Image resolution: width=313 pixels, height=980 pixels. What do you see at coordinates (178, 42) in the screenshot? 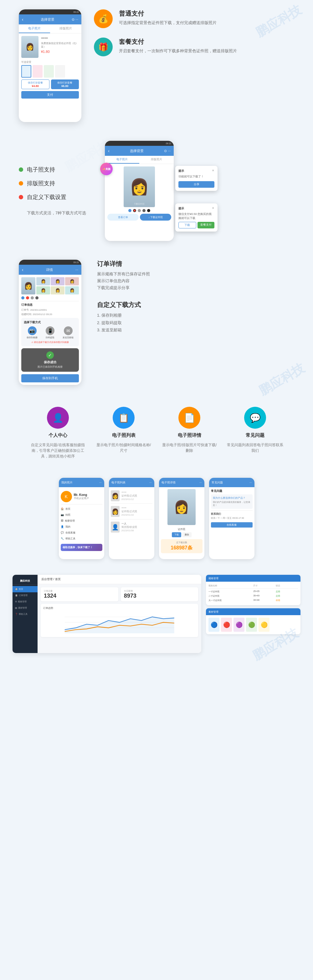
I see `feature-package-title: 套餐支付` at bounding box center [178, 42].